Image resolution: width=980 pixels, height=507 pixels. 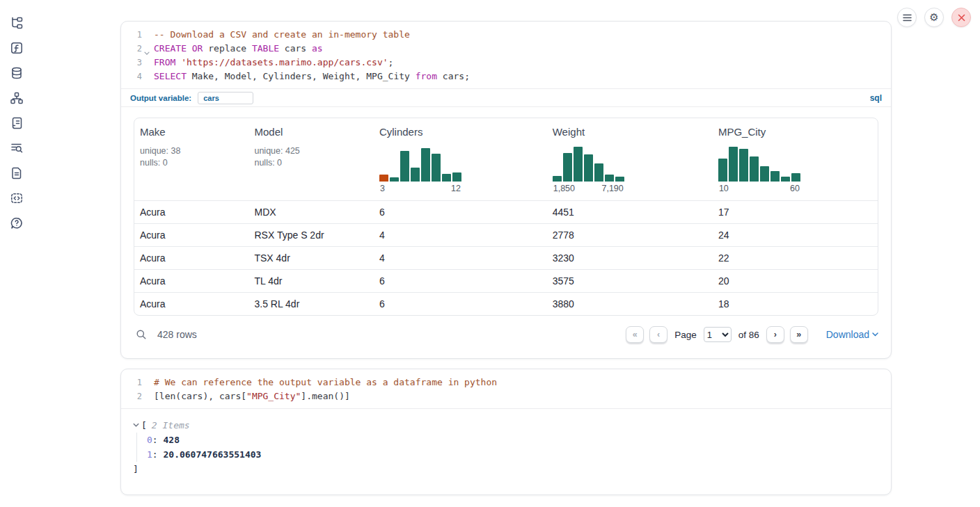 I want to click on output-variable-label: Output variable:, so click(x=161, y=98).